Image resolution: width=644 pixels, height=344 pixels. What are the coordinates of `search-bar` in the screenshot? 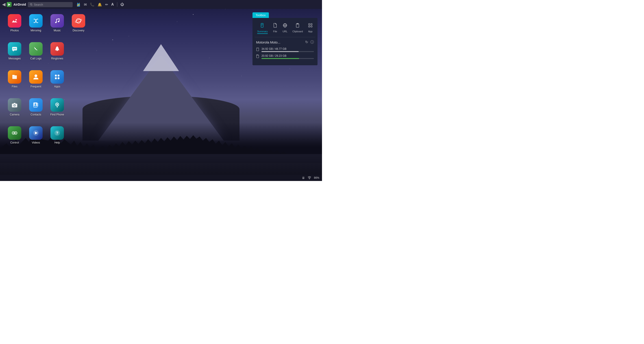 It's located at (50, 4).